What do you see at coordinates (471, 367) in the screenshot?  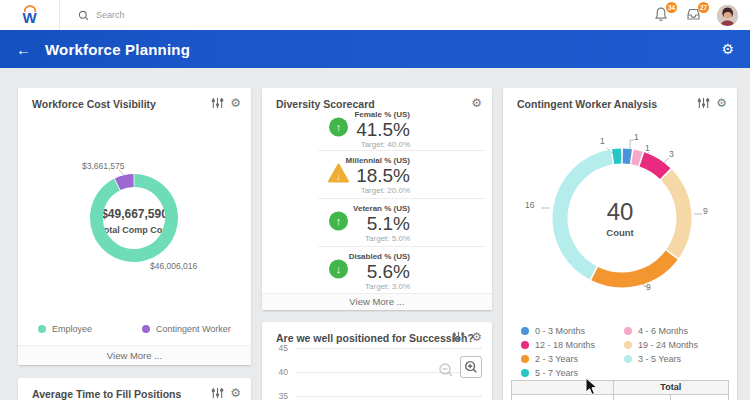 I see `zoom-in-button` at bounding box center [471, 367].